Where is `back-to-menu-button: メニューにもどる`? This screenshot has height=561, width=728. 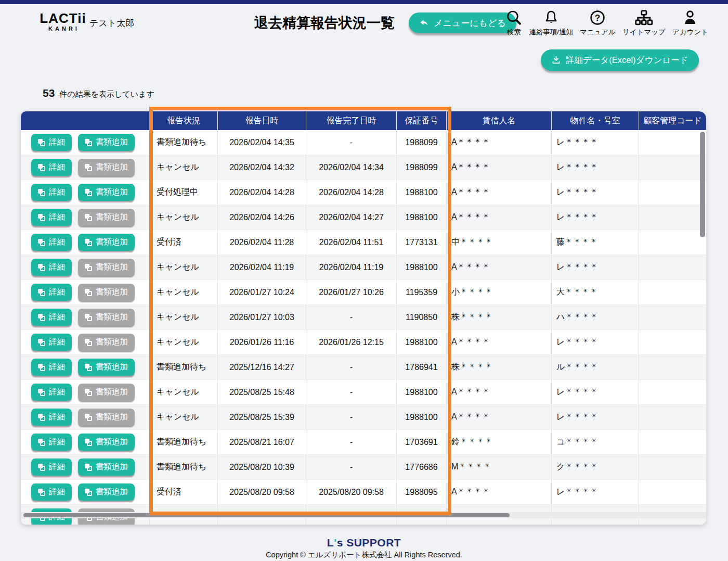
back-to-menu-button: メニューにもどる is located at coordinates (463, 23).